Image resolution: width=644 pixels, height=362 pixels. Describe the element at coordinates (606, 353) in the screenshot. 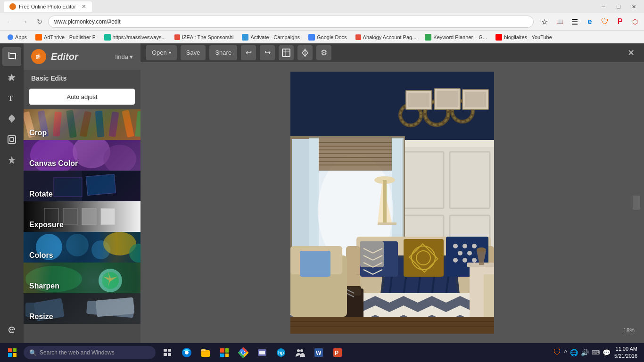

I see `notification-icon: 💬` at that location.